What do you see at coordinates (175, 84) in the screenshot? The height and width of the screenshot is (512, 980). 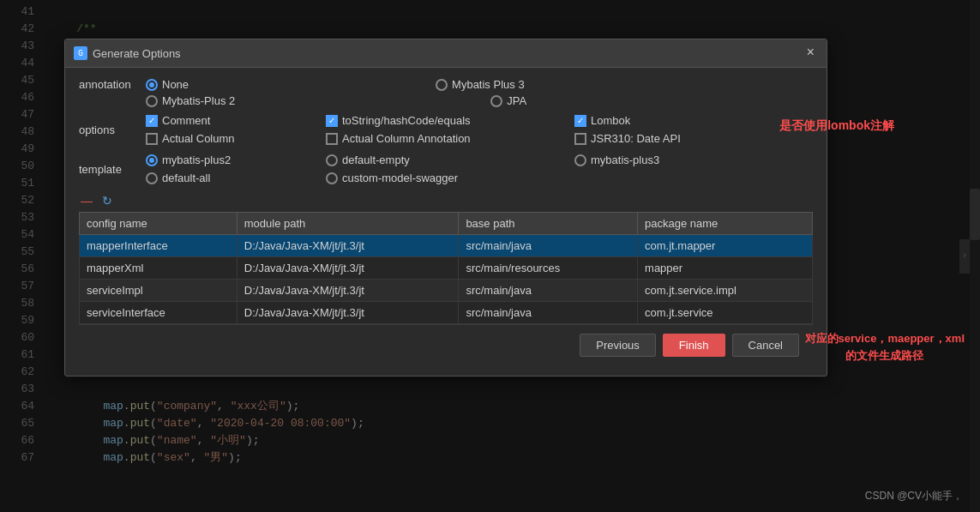 I see `radio-none-label: None` at bounding box center [175, 84].